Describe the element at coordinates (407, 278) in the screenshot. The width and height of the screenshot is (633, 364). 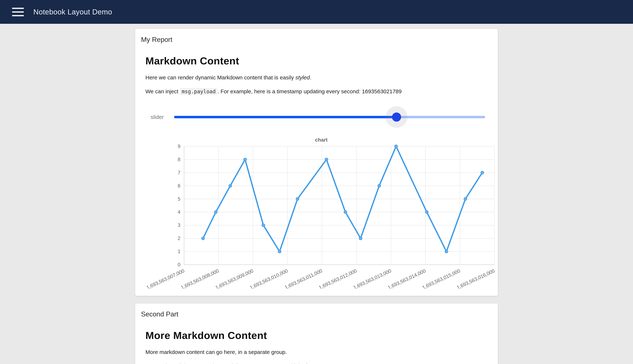
I see `svg-text: 1,693,563,014,000` at that location.